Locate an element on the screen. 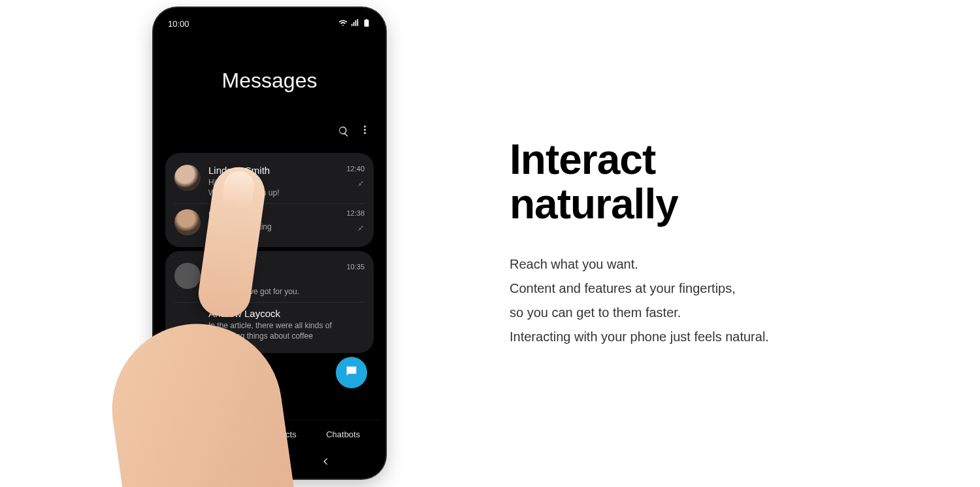 The height and width of the screenshot is (487, 980). conversation-row: D… …most interesting 12:38 is located at coordinates (269, 222).